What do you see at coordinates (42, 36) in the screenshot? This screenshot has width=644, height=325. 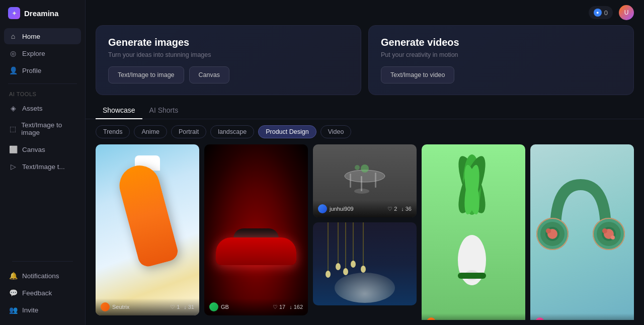 I see `sidebar-item-home: ⌂ Home` at bounding box center [42, 36].